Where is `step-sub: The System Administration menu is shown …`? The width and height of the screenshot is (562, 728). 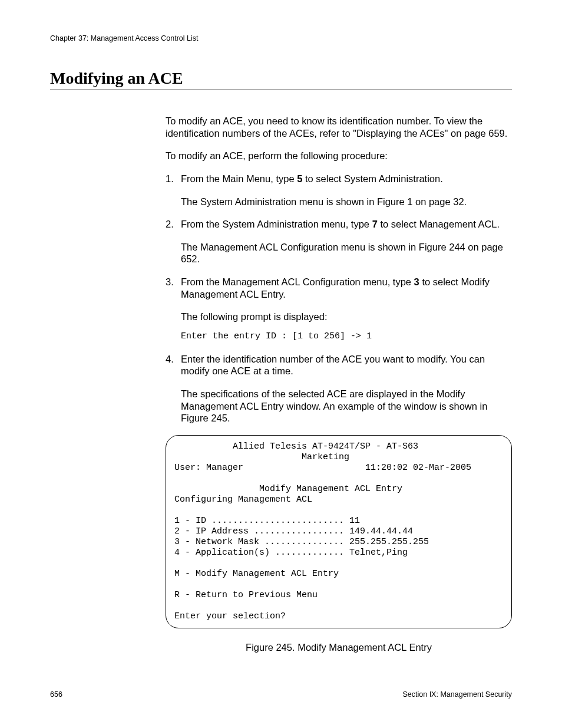 step-sub: The System Administration menu is shown … is located at coordinates (346, 202).